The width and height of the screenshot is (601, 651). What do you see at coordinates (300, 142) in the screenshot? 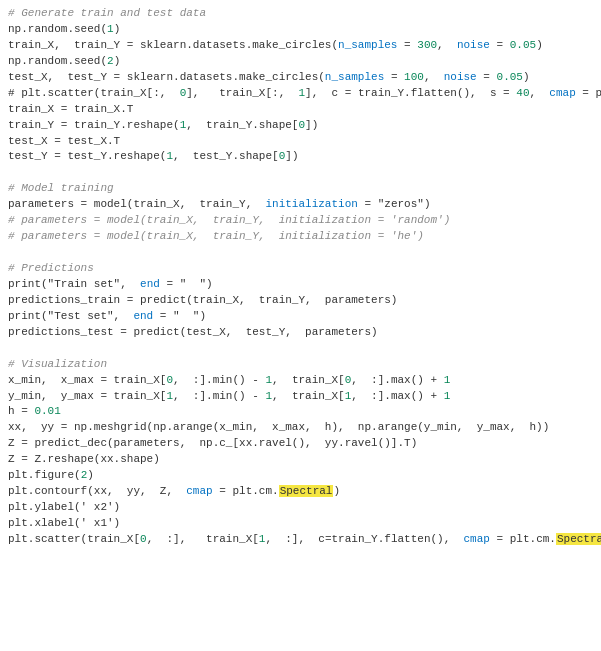
I see `code-line: test_X = test_X.T` at bounding box center [300, 142].